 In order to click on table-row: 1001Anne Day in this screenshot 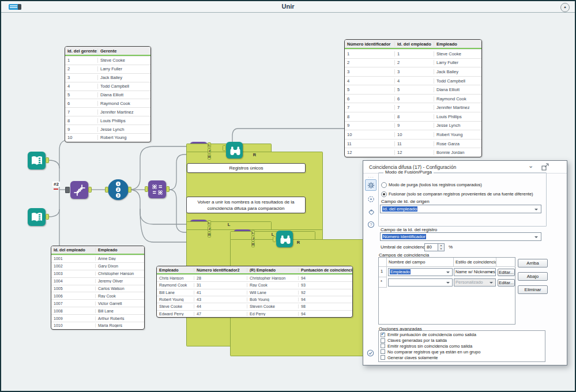, I will do `click(98, 258)`.